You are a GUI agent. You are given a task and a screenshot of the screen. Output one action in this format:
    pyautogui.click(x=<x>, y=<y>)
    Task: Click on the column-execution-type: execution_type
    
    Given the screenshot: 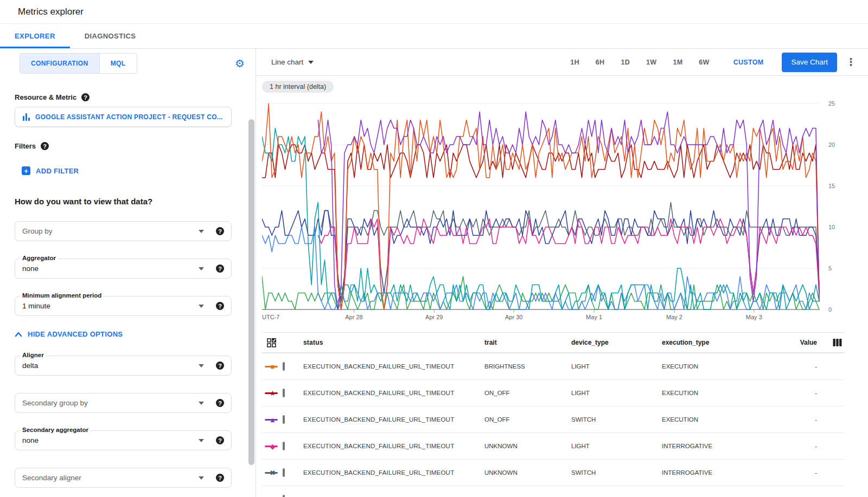 What is the action you would take?
    pyautogui.click(x=716, y=343)
    